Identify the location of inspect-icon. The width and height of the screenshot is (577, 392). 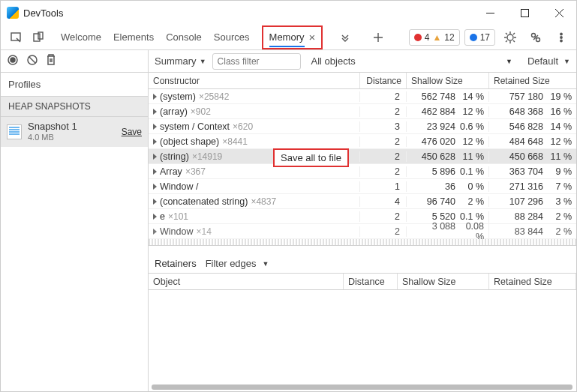
(16, 37).